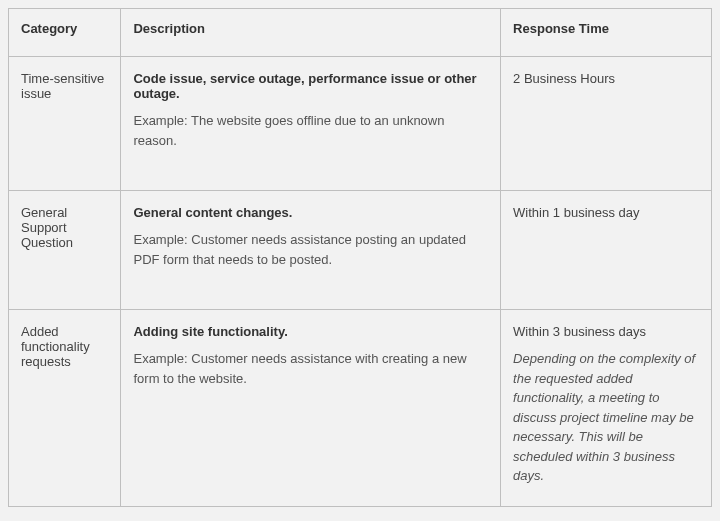 This screenshot has height=521, width=720. Describe the element at coordinates (310, 250) in the screenshot. I see `description-example: Example: Customer needs assistance posti…` at that location.